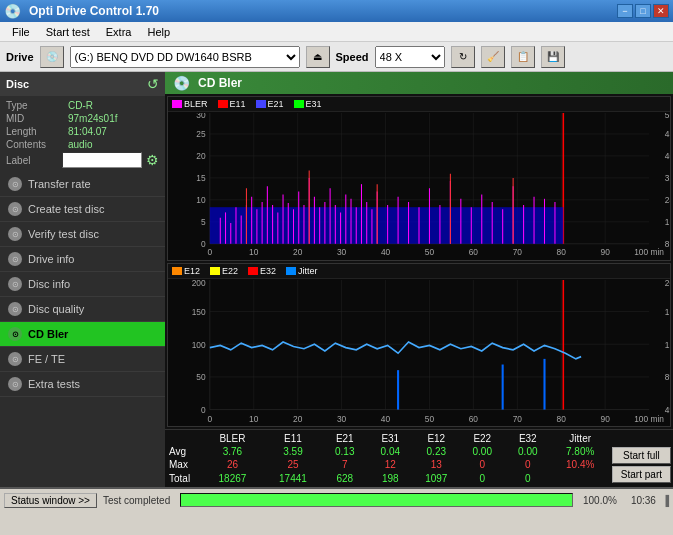 The height and width of the screenshot is (535, 673). I want to click on label-input, so click(102, 160).